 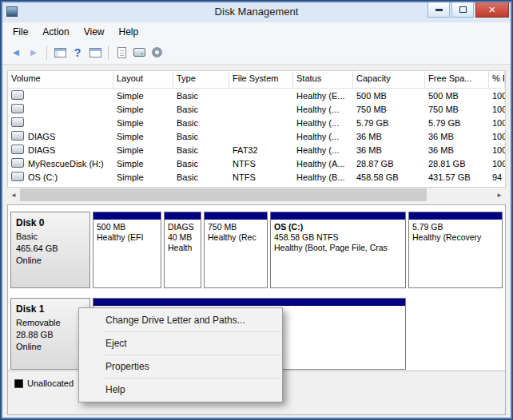 What do you see at coordinates (61, 80) in the screenshot?
I see `column-header-volume: Volume` at bounding box center [61, 80].